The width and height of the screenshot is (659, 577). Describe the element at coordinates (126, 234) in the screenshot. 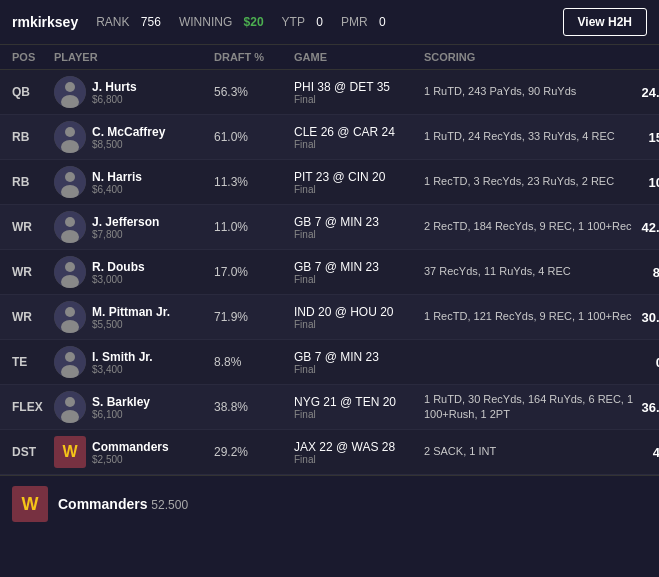

I see `player-salary: $7,800` at that location.